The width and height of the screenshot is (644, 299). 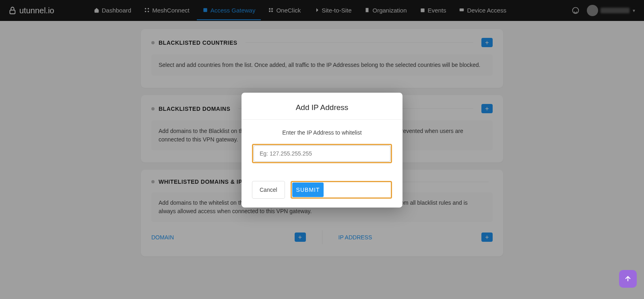 What do you see at coordinates (308, 190) in the screenshot?
I see `submit-button: SUBMIT` at bounding box center [308, 190].